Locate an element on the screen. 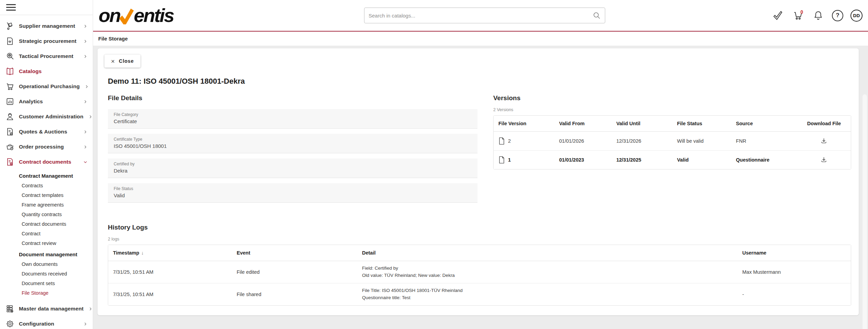  field-label: Certificate Type is located at coordinates (293, 139).